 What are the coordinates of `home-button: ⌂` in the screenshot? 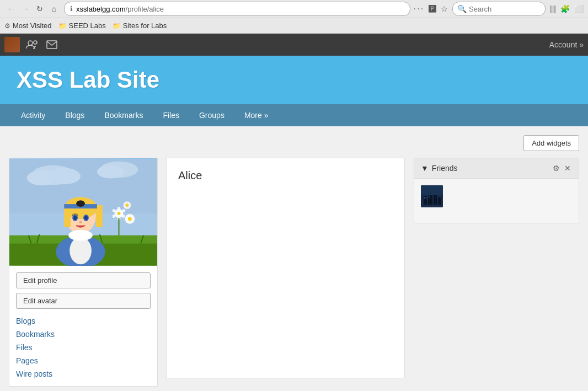 It's located at (54, 9).